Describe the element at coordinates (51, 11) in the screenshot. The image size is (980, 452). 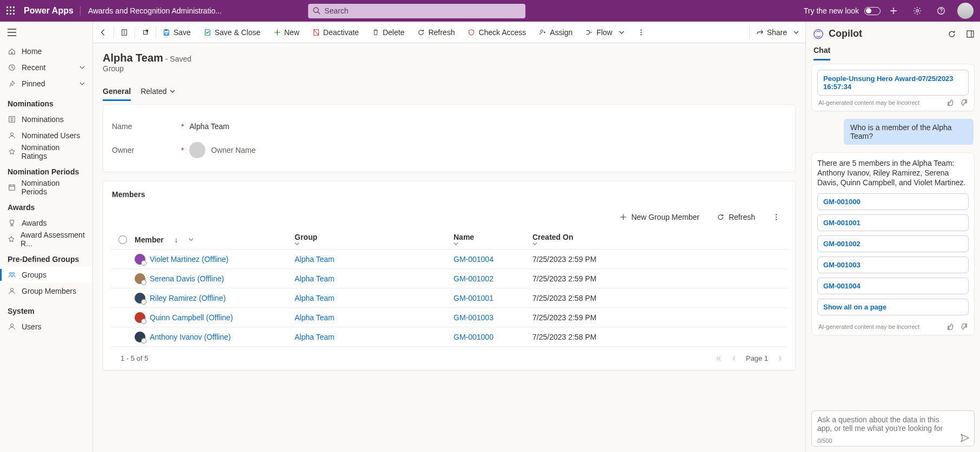
I see `brand-label: Power Apps` at that location.